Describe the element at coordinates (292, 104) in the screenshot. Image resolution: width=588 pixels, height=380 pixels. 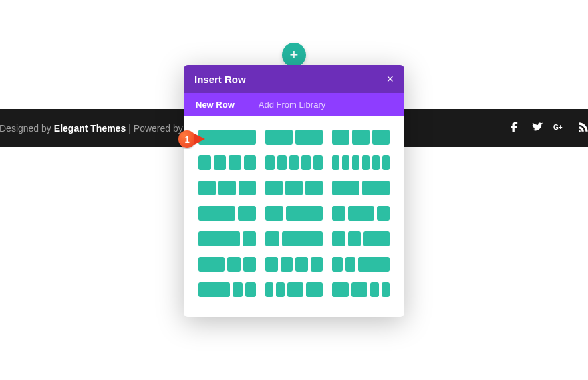
I see `tab-add-from-library: Add From Library` at that location.